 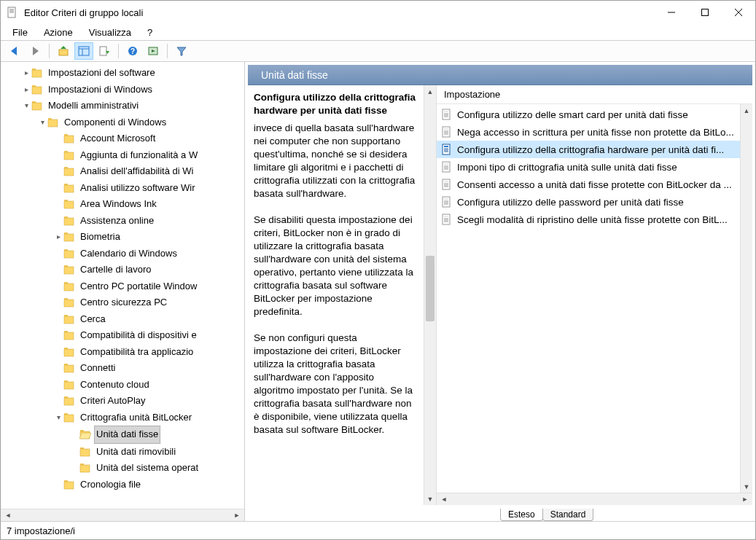 I want to click on tree-item: Compatibilità tra applicazio, so click(x=122, y=353).